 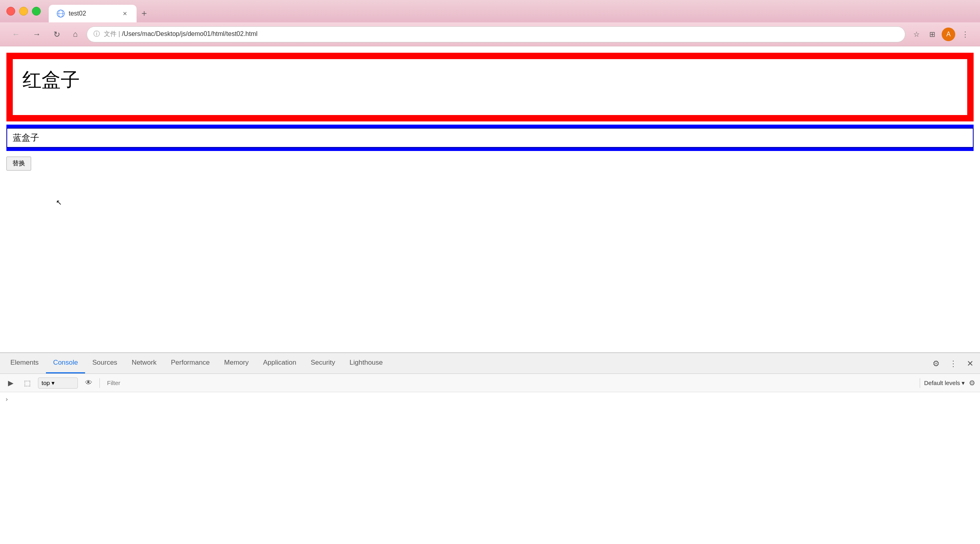 What do you see at coordinates (144, 363) in the screenshot?
I see `tab-network-label: Network` at bounding box center [144, 363].